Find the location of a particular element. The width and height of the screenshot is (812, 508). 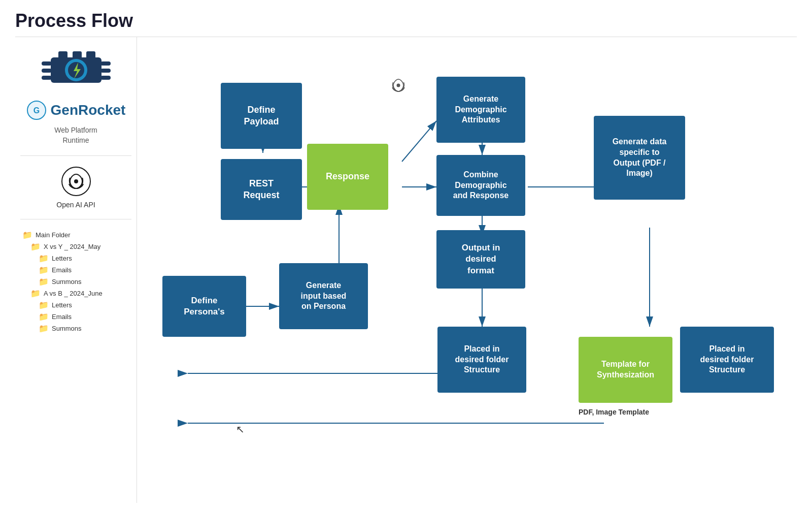

rest-request-box: RESTRequest is located at coordinates (261, 189).